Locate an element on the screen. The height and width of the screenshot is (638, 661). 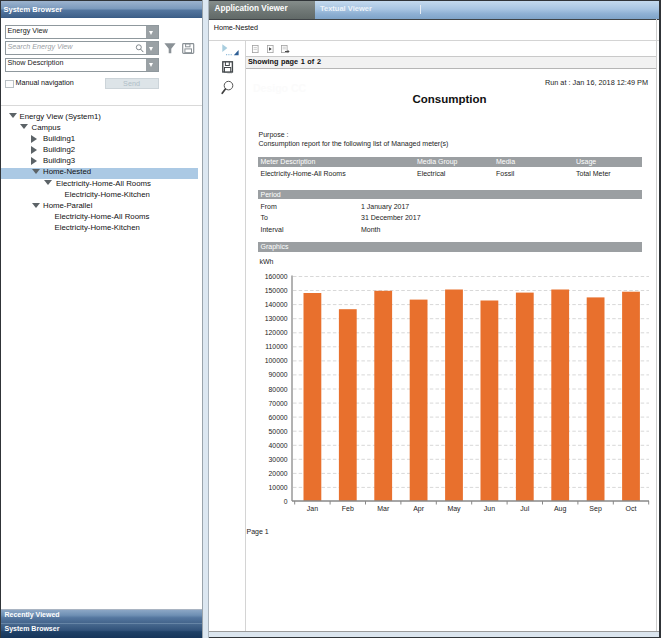
svg-text: 70000 is located at coordinates (278, 404).